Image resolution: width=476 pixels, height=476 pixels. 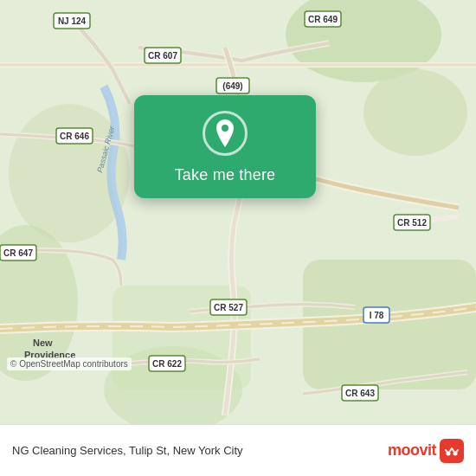 I want to click on pin-icon-wrap, so click(x=225, y=133).